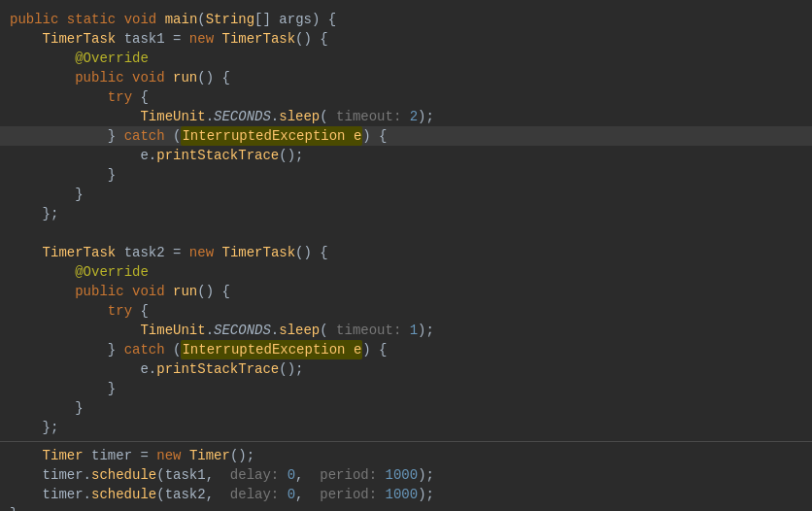  I want to click on keyword-static: static, so click(91, 19).